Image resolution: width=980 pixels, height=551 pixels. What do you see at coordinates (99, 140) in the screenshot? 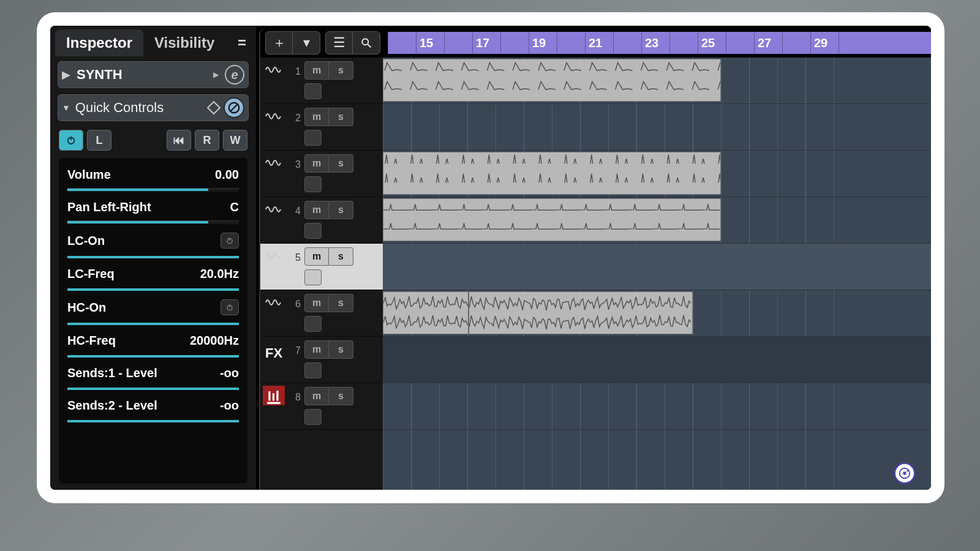
I see `learn-button: L` at bounding box center [99, 140].